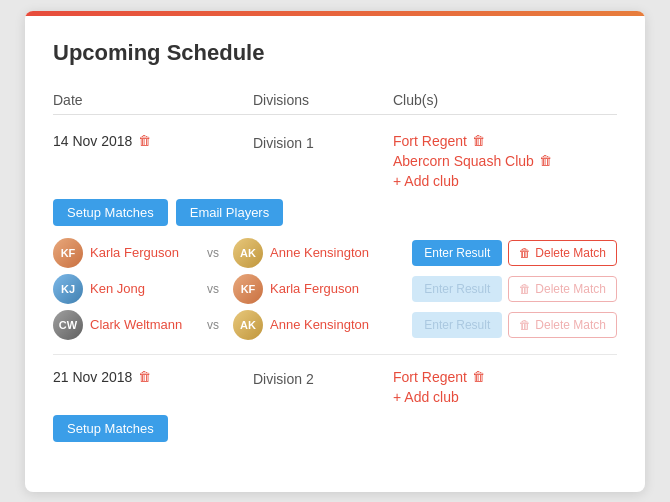  What do you see at coordinates (213, 325) in the screenshot?
I see `match3-vs: vs` at bounding box center [213, 325].